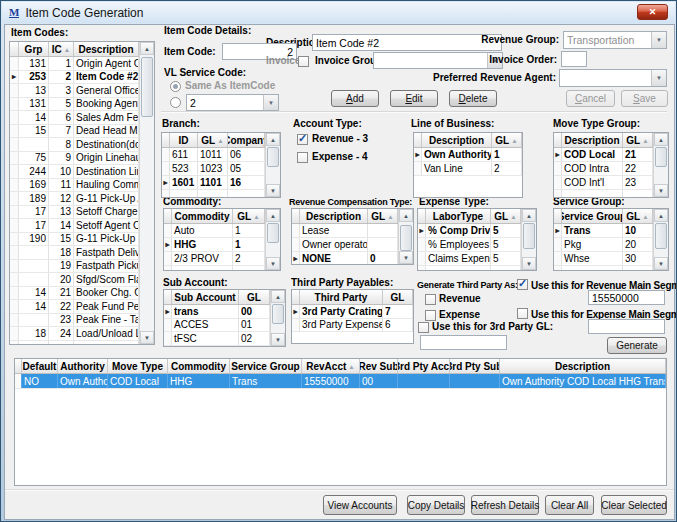  I want to click on table-row: 1421Booker Chg. Cros, so click(74, 294).